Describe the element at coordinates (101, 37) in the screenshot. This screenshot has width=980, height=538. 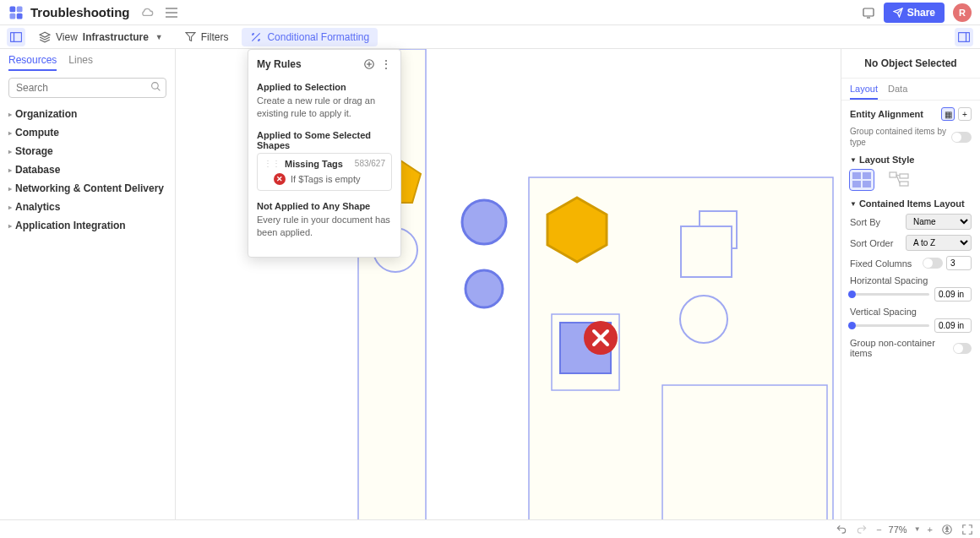
I see `view-selector: View Infrastructure ▼` at that location.